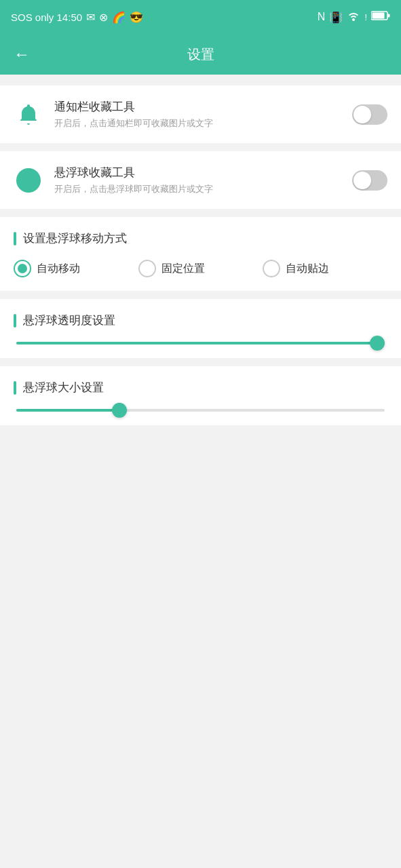 Image resolution: width=401 pixels, height=868 pixels. I want to click on float-ball-text: 悬浮球收藏工具 开启后，点击悬浮球即可收藏图片或文字, so click(134, 180).